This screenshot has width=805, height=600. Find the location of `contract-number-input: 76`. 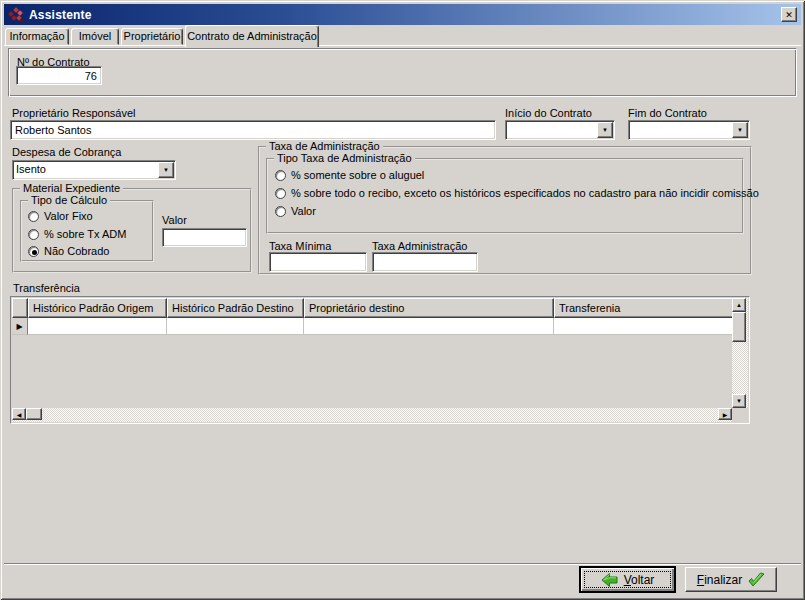

contract-number-input: 76 is located at coordinates (59, 76).